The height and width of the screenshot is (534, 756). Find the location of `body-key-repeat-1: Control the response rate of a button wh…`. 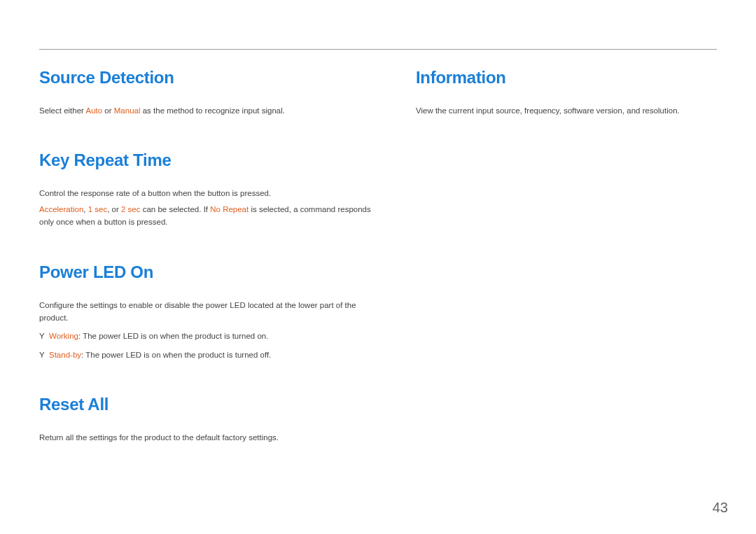

body-key-repeat-1: Control the response rate of a button wh… is located at coordinates (211, 193).